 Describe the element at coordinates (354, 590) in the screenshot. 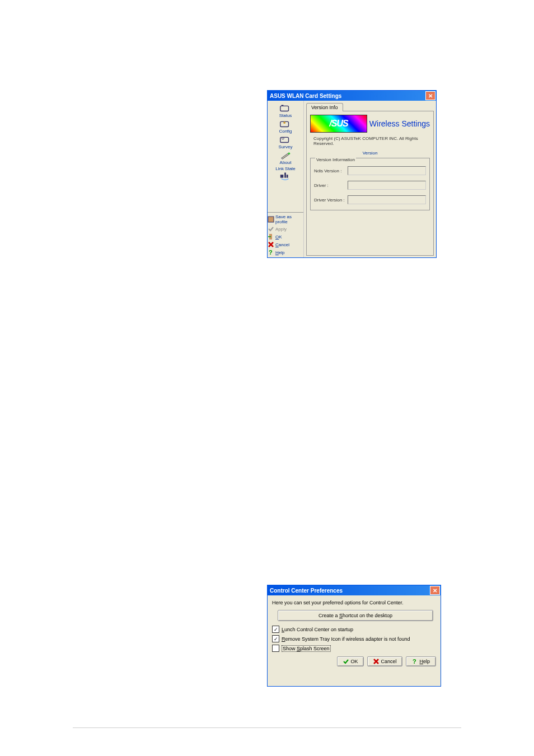

I see `titlebar: Control Center Preferences ✕` at that location.